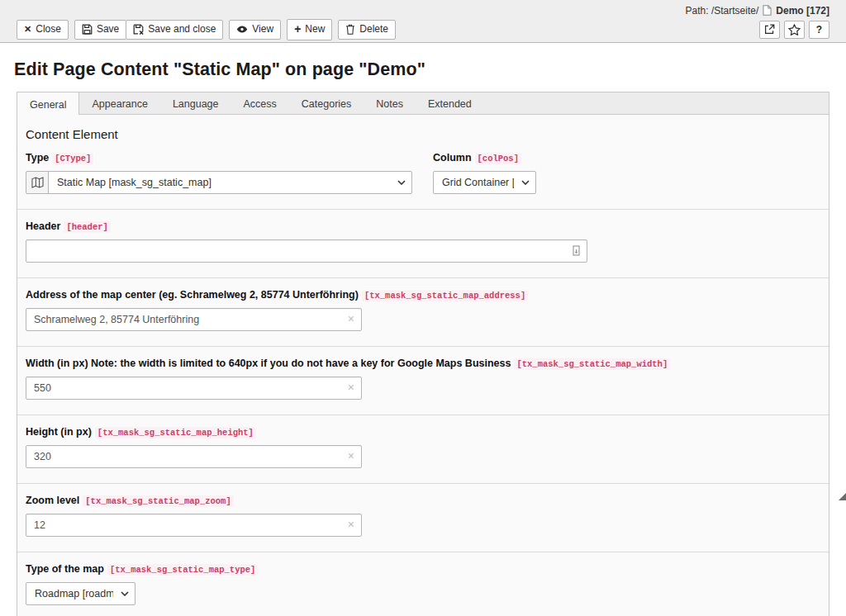 This screenshot has width=846, height=616. I want to click on clipped-ui-artifact, so click(843, 497).